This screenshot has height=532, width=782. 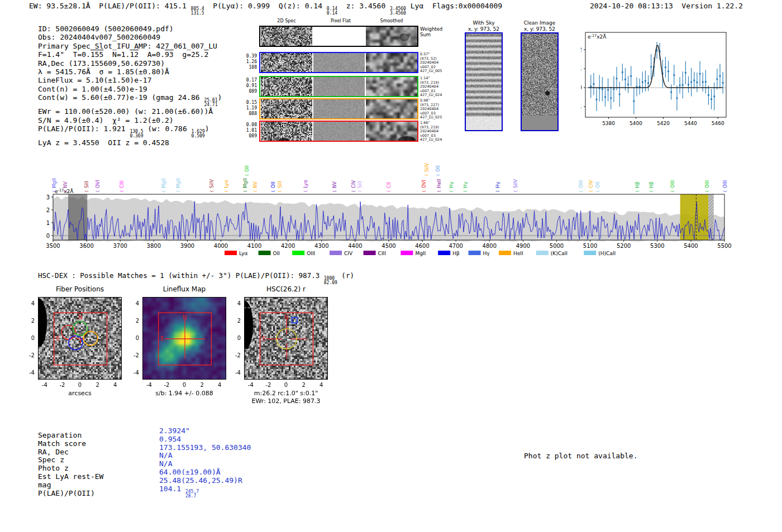 I want to click on 2d-row-0-right-labels: WeightedSum, so click(x=431, y=32).